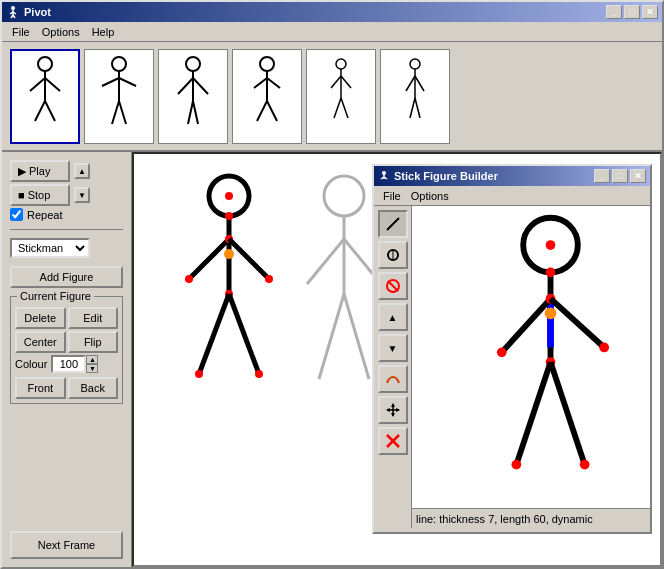  I want to click on figure-buttons: Delete Edit Center Flip, so click(66, 330).